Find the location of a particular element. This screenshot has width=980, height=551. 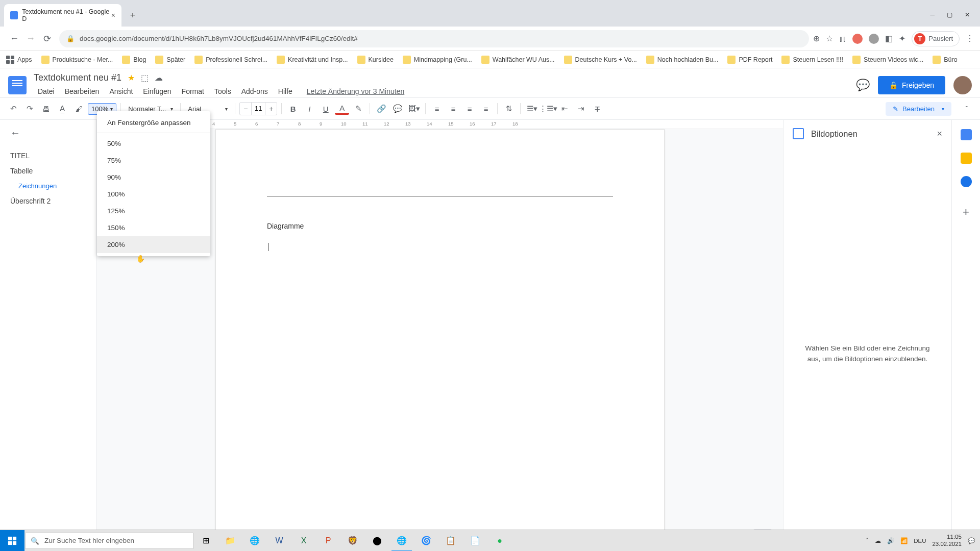

close-tab-icon: × is located at coordinates (113, 15).